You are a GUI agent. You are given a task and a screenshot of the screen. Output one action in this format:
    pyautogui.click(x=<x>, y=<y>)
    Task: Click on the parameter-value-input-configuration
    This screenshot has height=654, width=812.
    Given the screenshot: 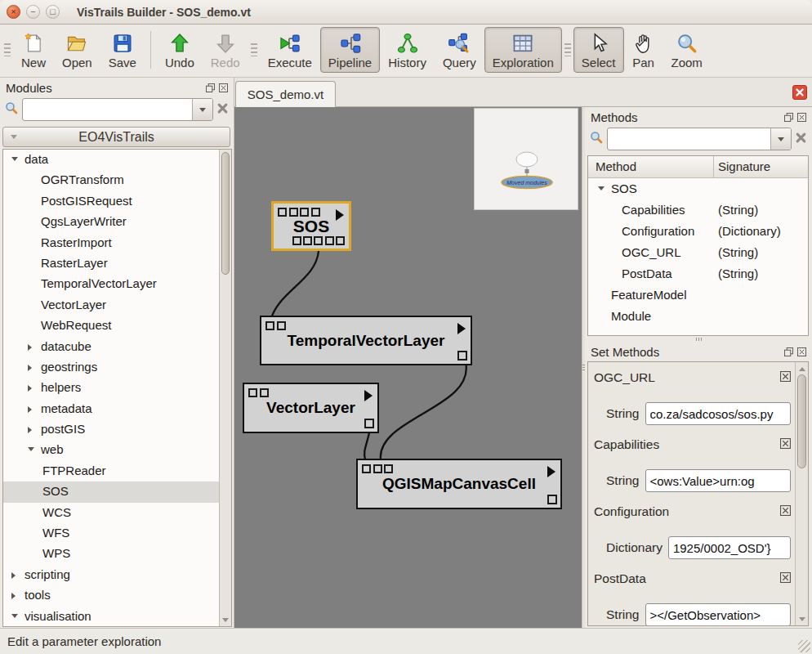 What is the action you would take?
    pyautogui.click(x=729, y=548)
    